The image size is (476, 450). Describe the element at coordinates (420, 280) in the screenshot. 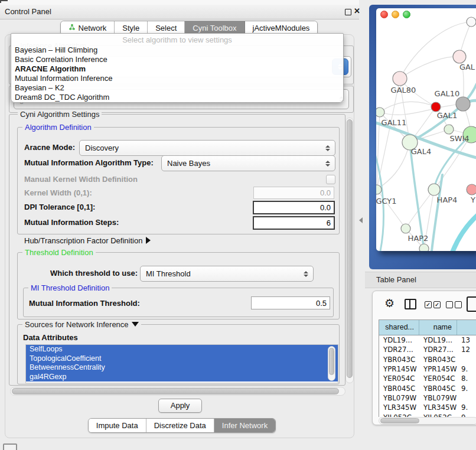

I see `table-panel-header: Table Panel` at that location.